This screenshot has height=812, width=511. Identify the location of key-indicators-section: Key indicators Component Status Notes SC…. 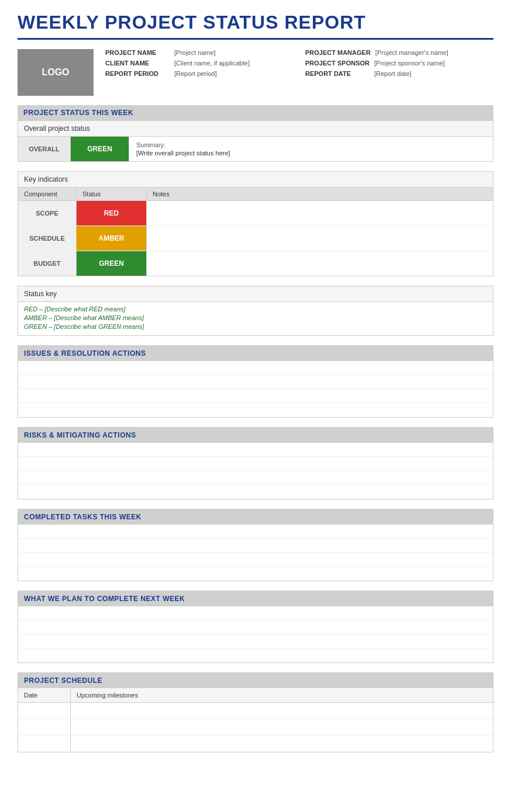
(255, 224).